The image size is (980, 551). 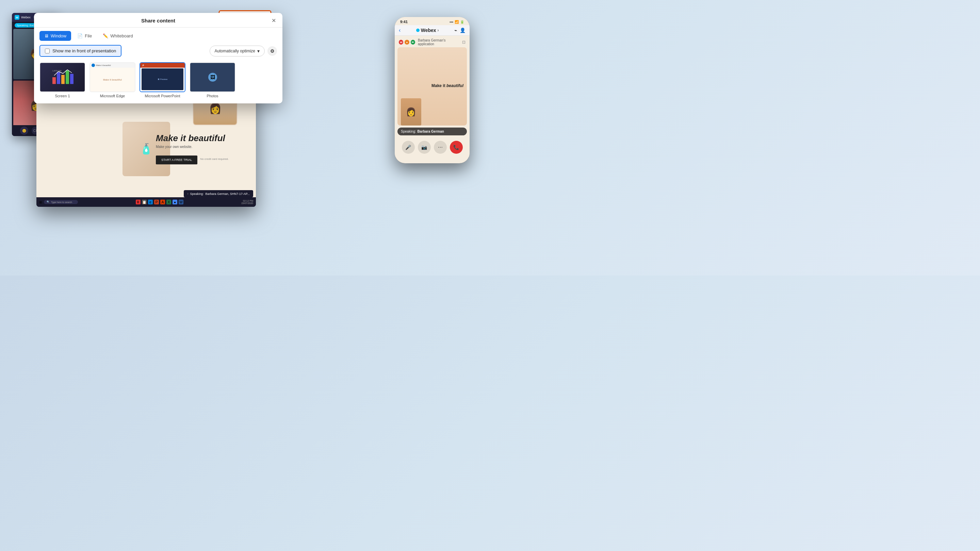 I want to click on screen-bg: 1,879,258, so click(x=62, y=77).